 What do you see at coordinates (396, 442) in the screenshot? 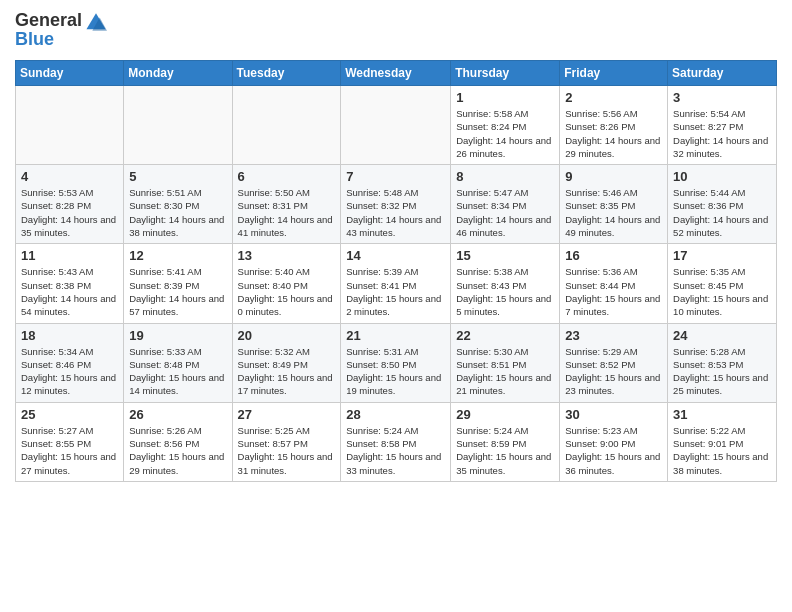
I see `calendar-cell: 28Sunrise: 5:24 AMSunset: 8:58 PMDayligh…` at bounding box center [396, 442].